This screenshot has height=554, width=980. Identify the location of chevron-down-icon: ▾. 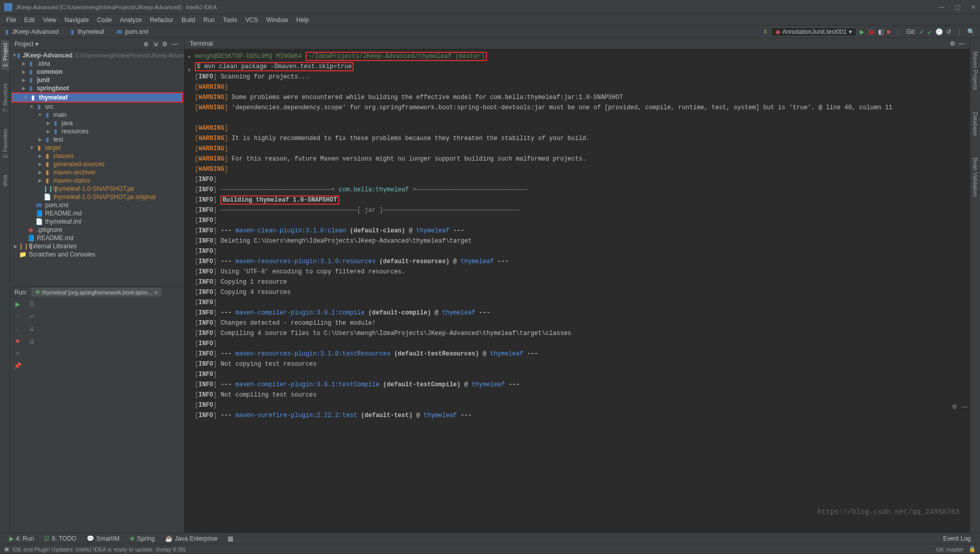
(37, 44).